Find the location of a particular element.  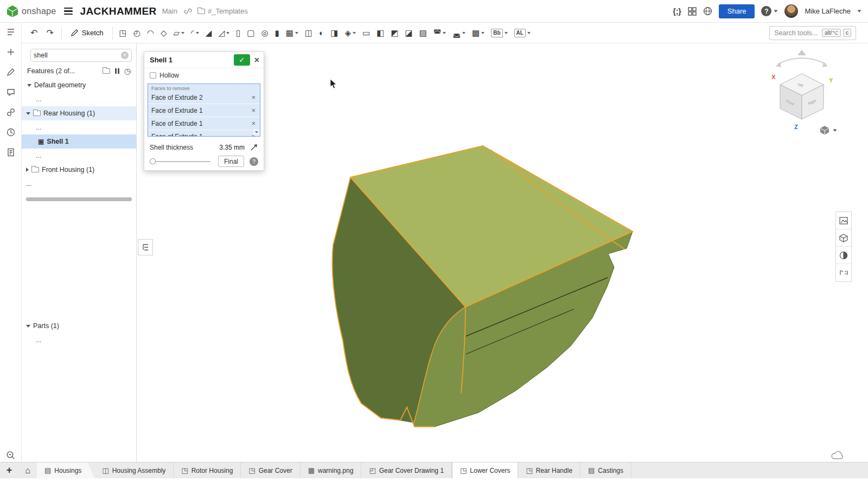

tool-transform: ◈ is located at coordinates (350, 33).